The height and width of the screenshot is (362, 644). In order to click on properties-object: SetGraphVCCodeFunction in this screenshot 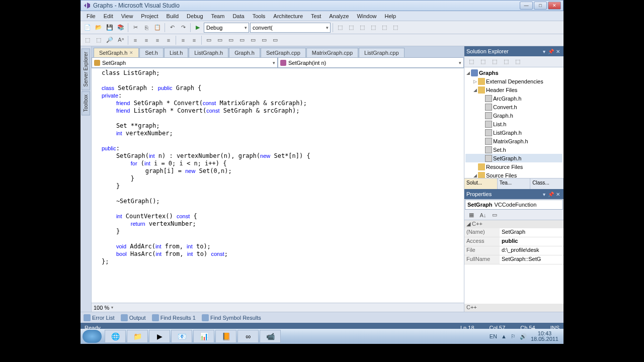, I will do `click(514, 205)`.